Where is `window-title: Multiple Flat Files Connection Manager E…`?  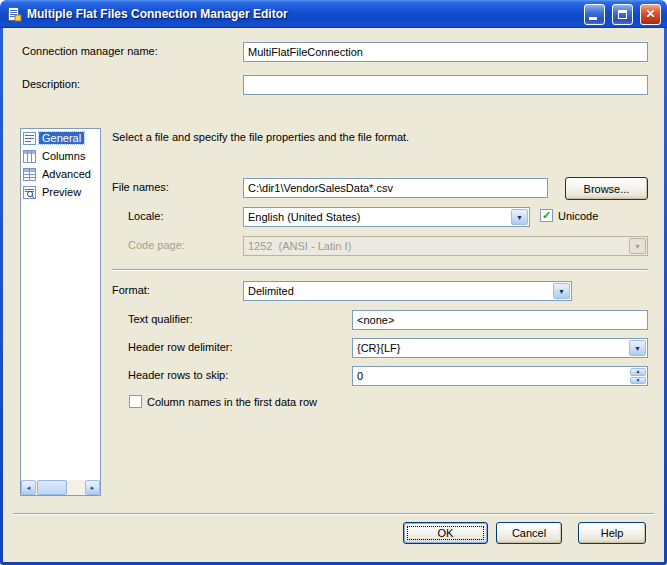 window-title: Multiple Flat Files Connection Manager E… is located at coordinates (302, 14).